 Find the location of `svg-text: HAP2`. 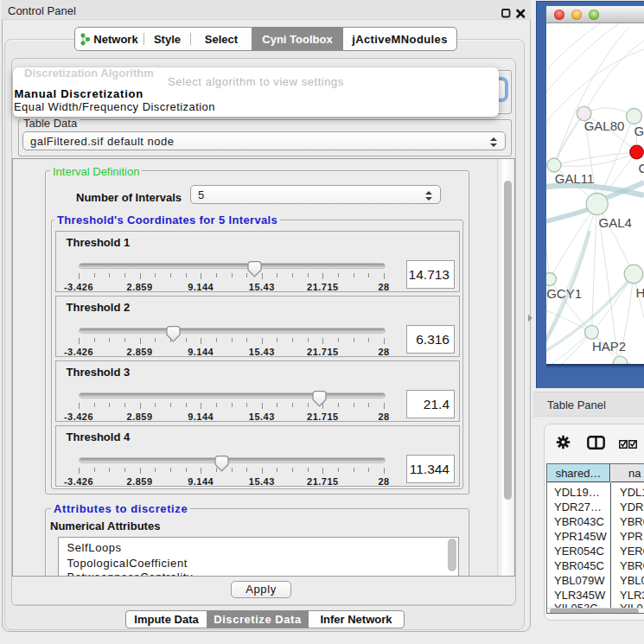

svg-text: HAP2 is located at coordinates (609, 346).